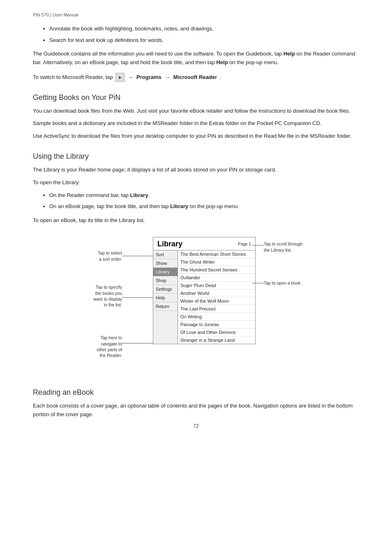 This screenshot has width=392, height=556. I want to click on ms-reader-label: Microsoft Reader, so click(195, 77).